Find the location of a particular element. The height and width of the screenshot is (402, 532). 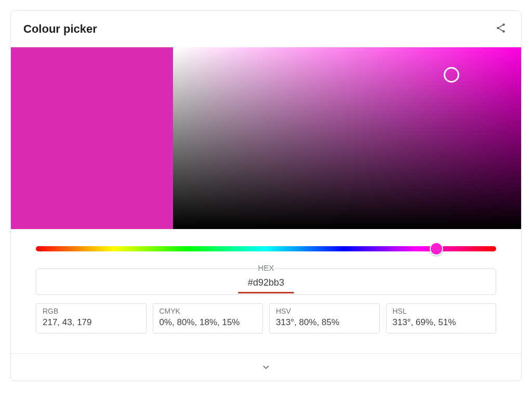

color-codes-row: RGB 217, 43, 179 CMYK 0%, 80%, 18%, 15% … is located at coordinates (266, 318).